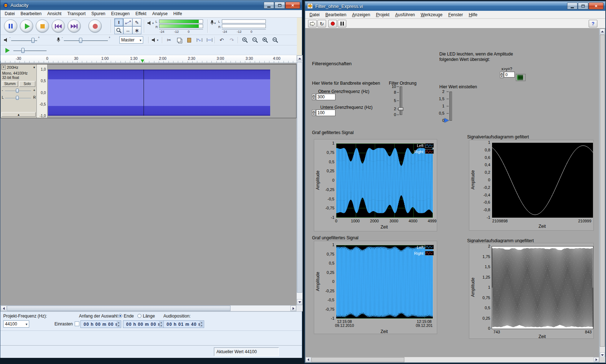 The width and height of the screenshot is (606, 364). I want to click on compare-control: ▲▼ 0, so click(507, 75).